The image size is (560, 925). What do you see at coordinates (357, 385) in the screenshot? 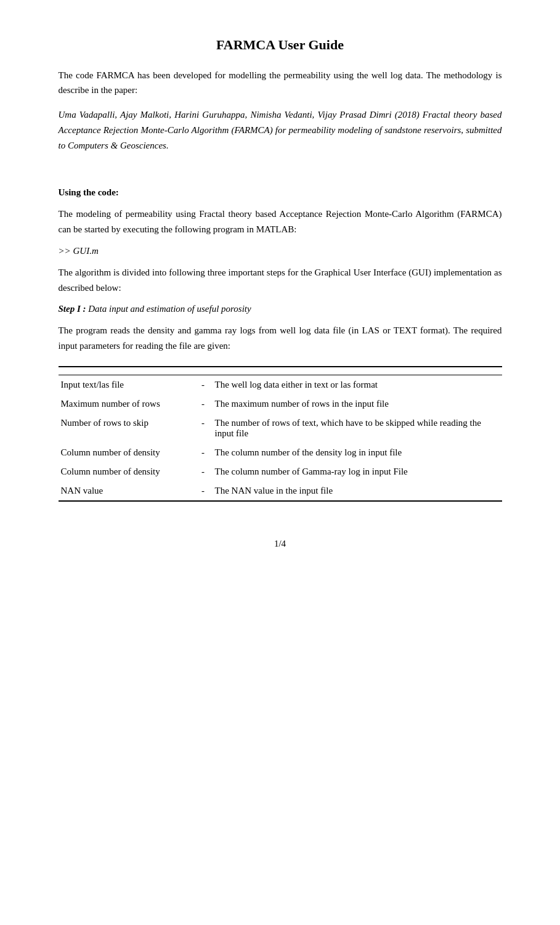
I see `table-cell-description: The well log data either in text or las …` at bounding box center [357, 385].